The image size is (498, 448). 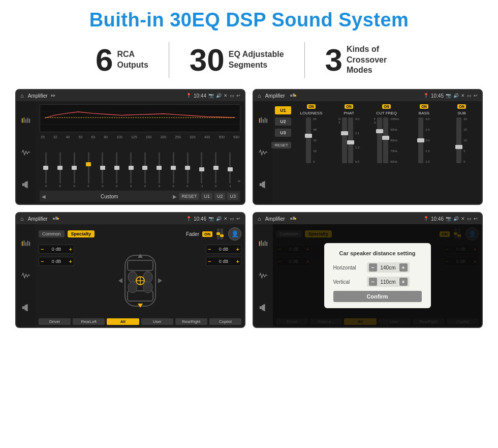 I want to click on eq-slider-10: 0, so click(x=188, y=170).